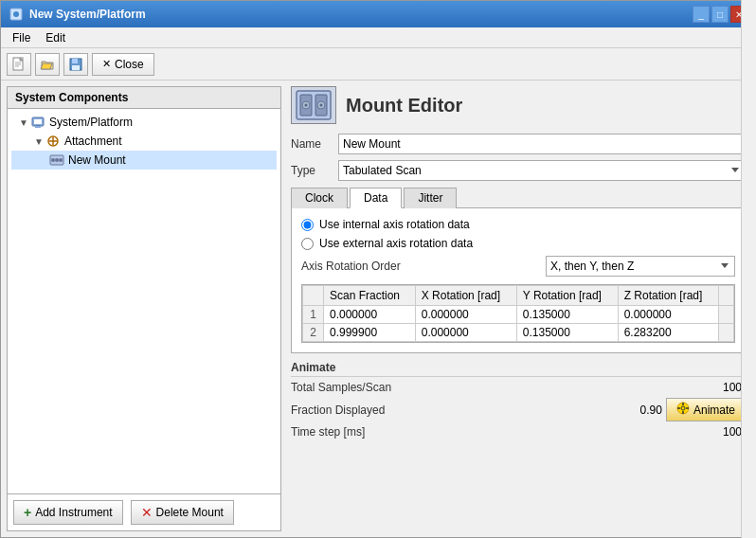 Image resolution: width=756 pixels, height=538 pixels. What do you see at coordinates (27, 512) in the screenshot?
I see `add-icon: +` at bounding box center [27, 512].